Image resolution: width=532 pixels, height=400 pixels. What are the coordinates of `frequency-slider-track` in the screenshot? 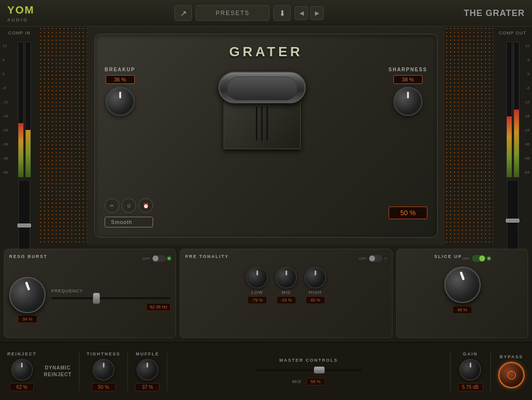 It's located at (111, 298).